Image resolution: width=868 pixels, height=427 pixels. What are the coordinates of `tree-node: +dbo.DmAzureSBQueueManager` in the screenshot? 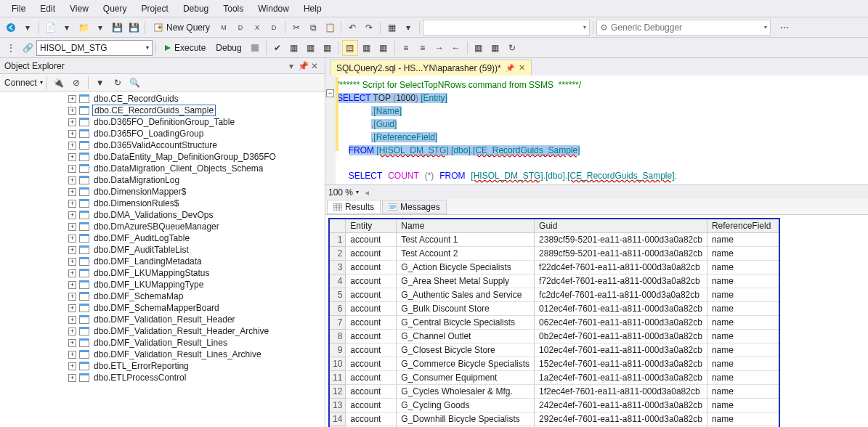 It's located at (163, 227).